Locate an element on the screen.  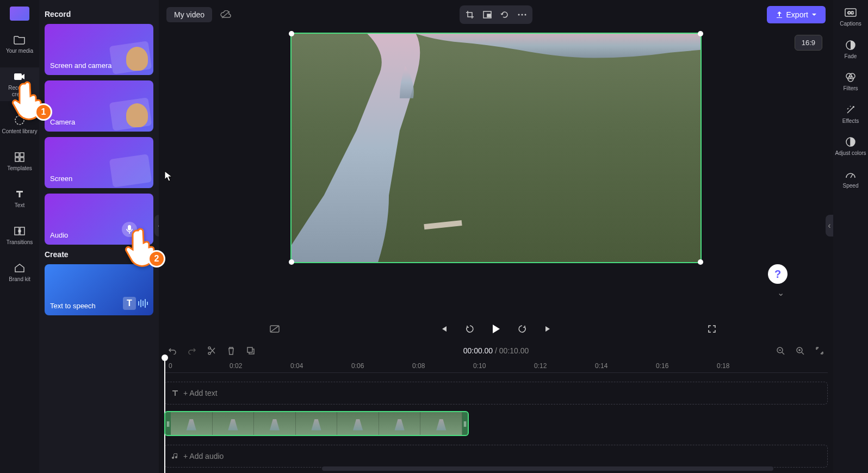
add-text-label: + Add text is located at coordinates (200, 393).